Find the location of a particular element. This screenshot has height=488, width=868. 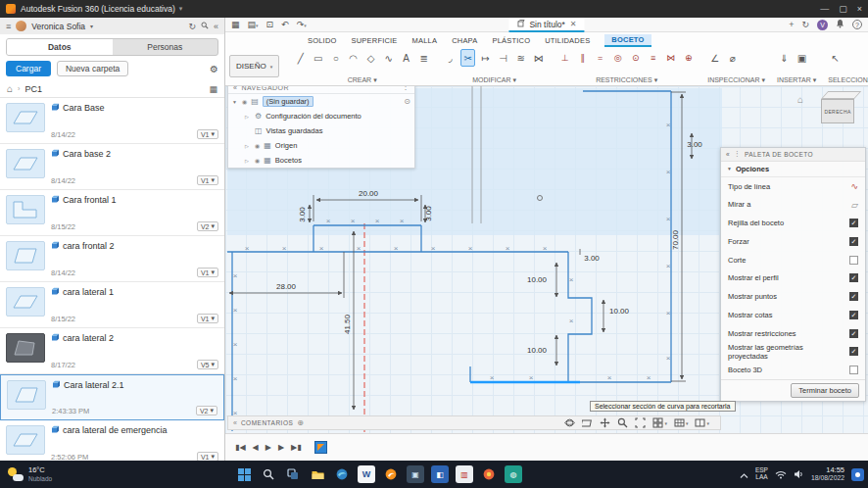

go-to-end-button: ▶▮ is located at coordinates (296, 447).